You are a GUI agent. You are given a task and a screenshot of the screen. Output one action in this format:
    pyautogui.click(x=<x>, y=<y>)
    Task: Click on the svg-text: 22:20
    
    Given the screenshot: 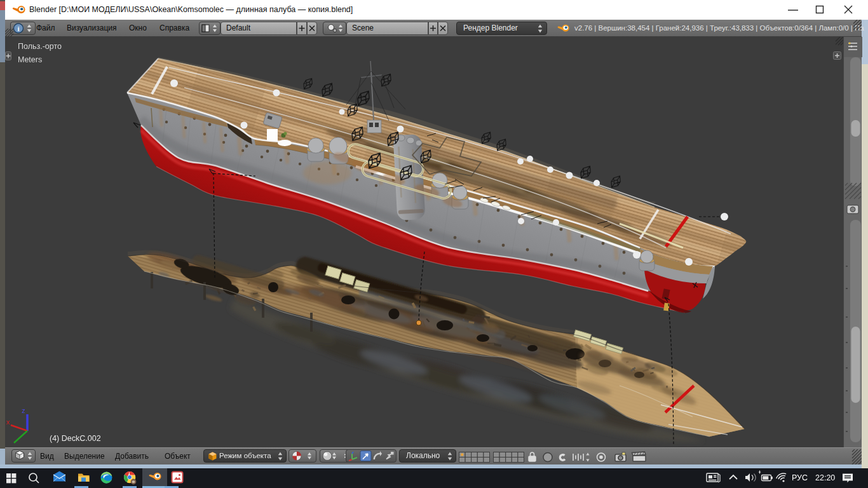 What is the action you would take?
    pyautogui.click(x=825, y=478)
    